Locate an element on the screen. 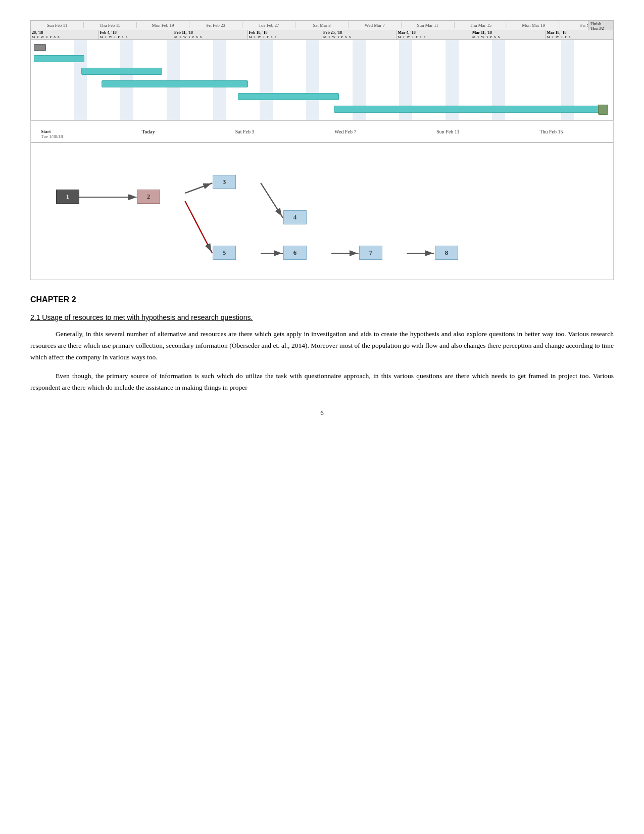 Image resolution: width=644 pixels, height=834 pixels. network-body: 1 2 3 4 5 6 7 8 is located at coordinates (322, 209).